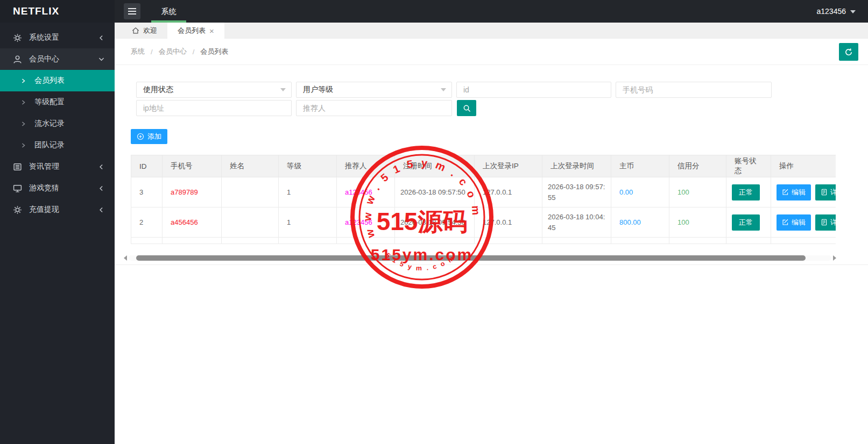  What do you see at coordinates (147, 192) in the screenshot?
I see `cell-id: 3` at bounding box center [147, 192].